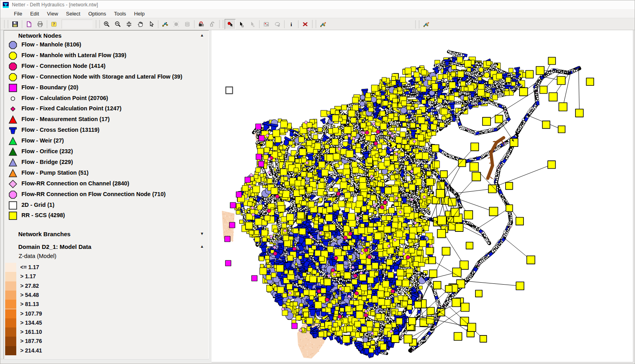 This screenshot has height=364, width=635. Describe the element at coordinates (29, 24) in the screenshot. I see `new-document-icon` at that location.